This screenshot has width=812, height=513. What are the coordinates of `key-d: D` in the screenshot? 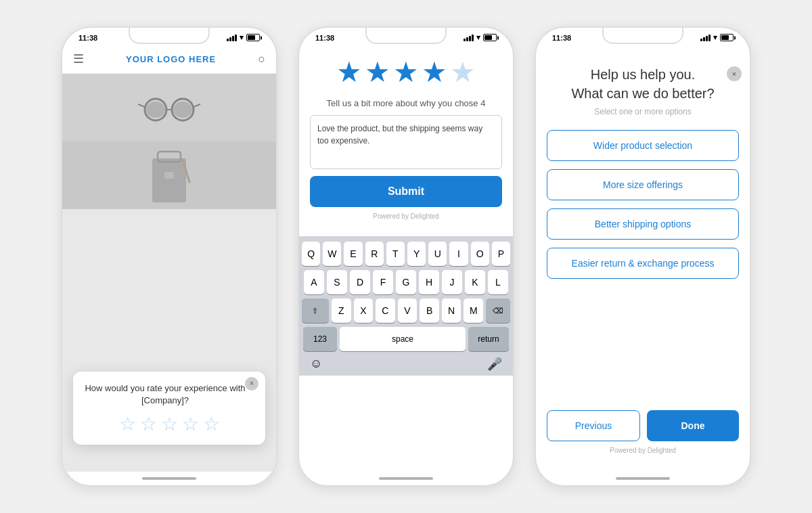 It's located at (360, 282).